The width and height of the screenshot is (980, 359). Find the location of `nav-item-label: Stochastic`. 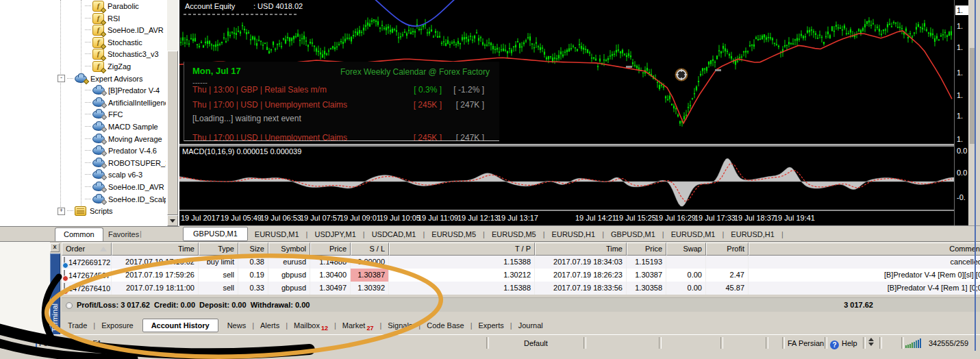

nav-item-label: Stochastic is located at coordinates (125, 42).